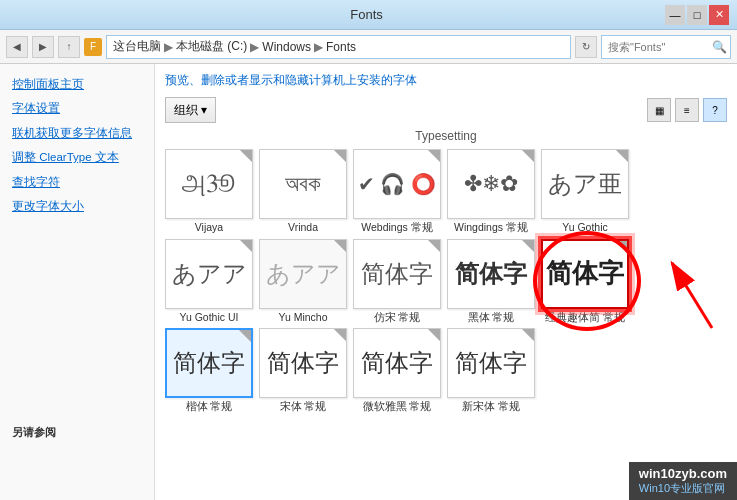 The height and width of the screenshot is (500, 737). I want to click on title-bar: Fonts — □ ✕, so click(368, 15).